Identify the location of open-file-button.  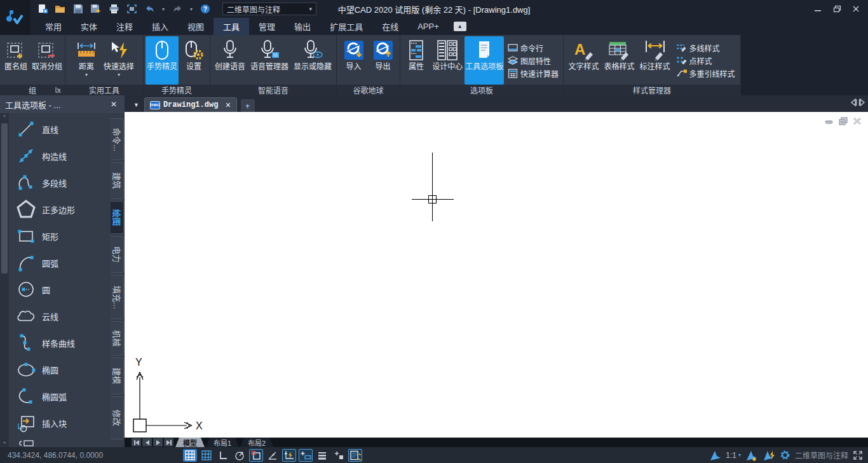
(60, 9).